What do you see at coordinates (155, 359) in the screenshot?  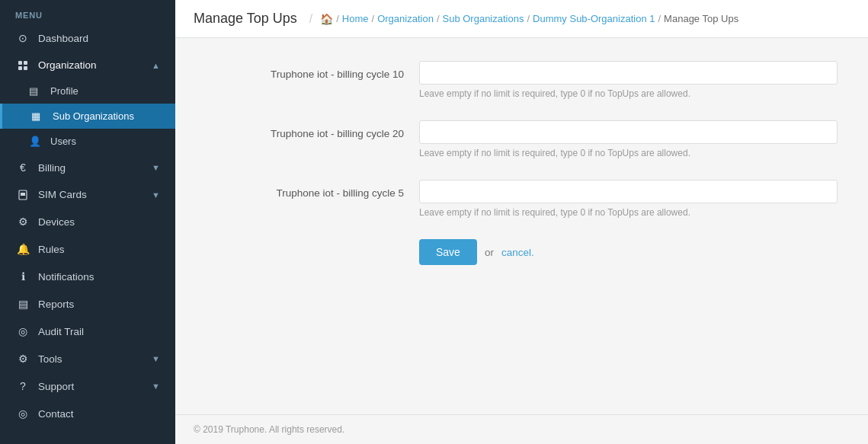 I see `tools-arrow-icon: ▼` at bounding box center [155, 359].